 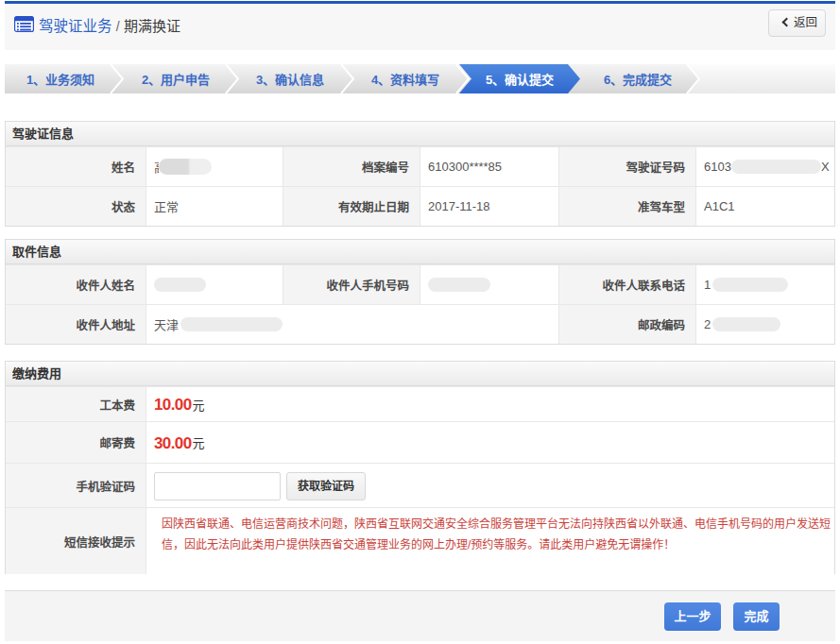 What do you see at coordinates (520, 79) in the screenshot?
I see `svg-text: 5、确认提交` at bounding box center [520, 79].